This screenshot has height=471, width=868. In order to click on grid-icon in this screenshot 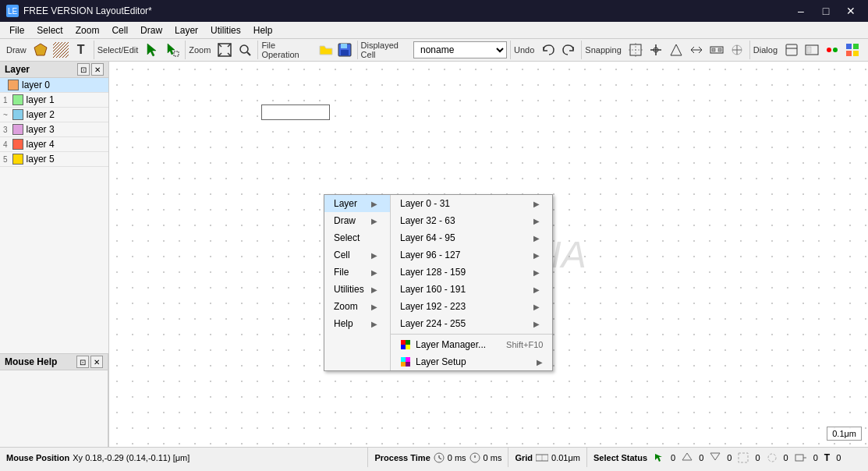, I will do `click(542, 458)`.